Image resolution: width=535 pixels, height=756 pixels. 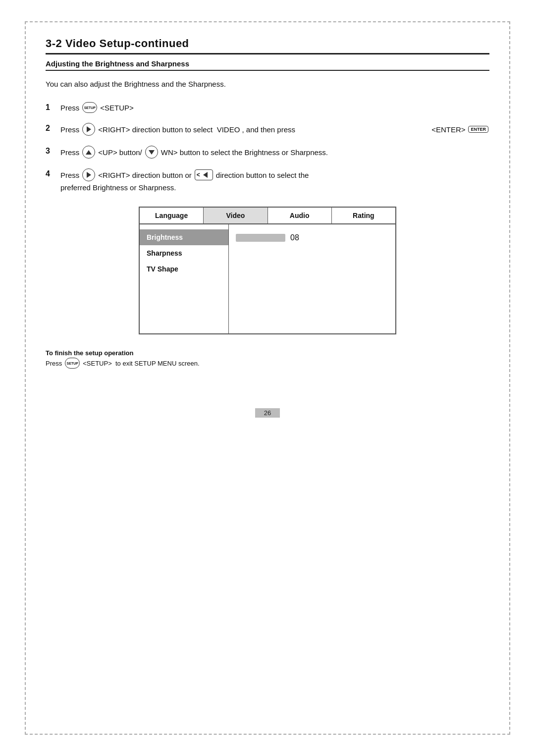 What do you see at coordinates (52, 174) in the screenshot?
I see `step-4-num: 4` at bounding box center [52, 174].